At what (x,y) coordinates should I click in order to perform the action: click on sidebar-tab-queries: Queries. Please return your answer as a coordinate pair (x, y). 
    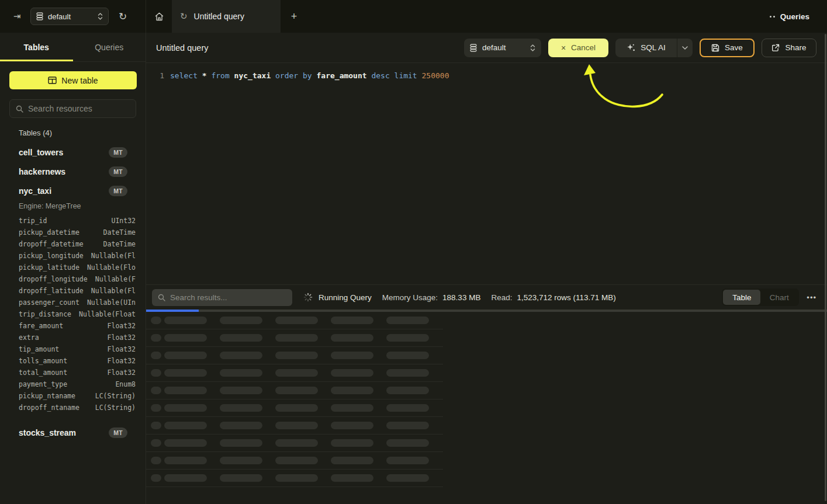
    Looking at the image, I should click on (110, 47).